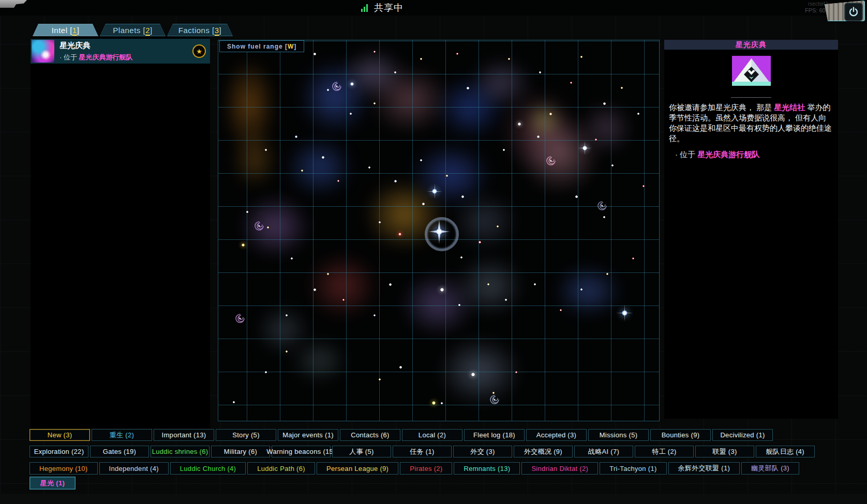  Describe the element at coordinates (434, 499) in the screenshot. I see `bottom-strip` at that location.